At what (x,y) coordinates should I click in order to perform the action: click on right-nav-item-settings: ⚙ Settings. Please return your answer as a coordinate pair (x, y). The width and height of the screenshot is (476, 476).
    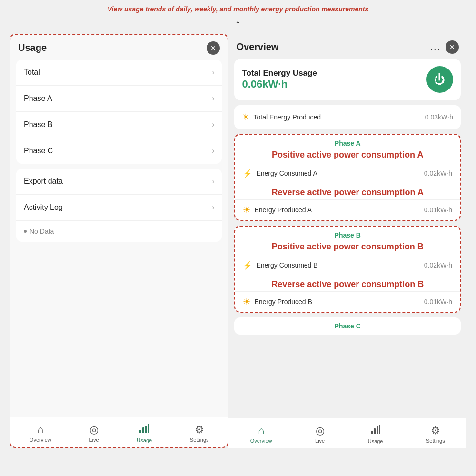
    Looking at the image, I should click on (436, 434).